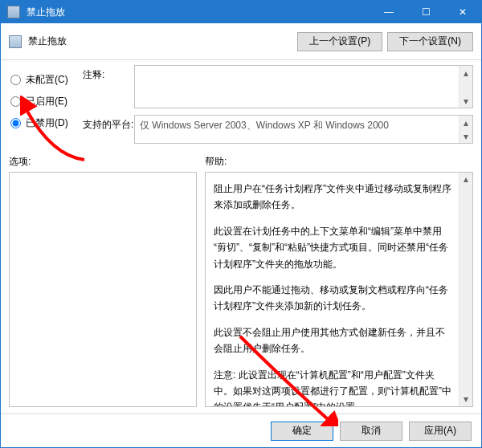 Image resolution: width=482 pixels, height=448 pixels. Describe the element at coordinates (333, 198) in the screenshot. I see `help-paragraph: 阻止用户在“任务计划程序”文件夹中通过移动或复制程序来添加或删除任务。` at that location.